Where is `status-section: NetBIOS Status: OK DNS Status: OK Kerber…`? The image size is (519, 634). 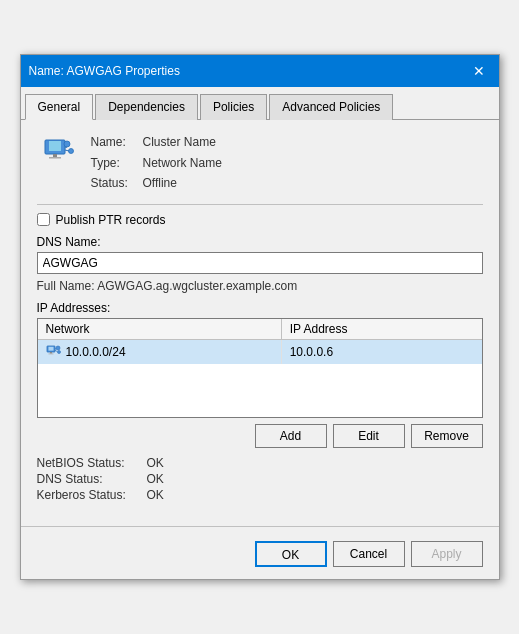
status-section: NetBIOS Status: OK DNS Status: OK Kerber… is located at coordinates (260, 479).